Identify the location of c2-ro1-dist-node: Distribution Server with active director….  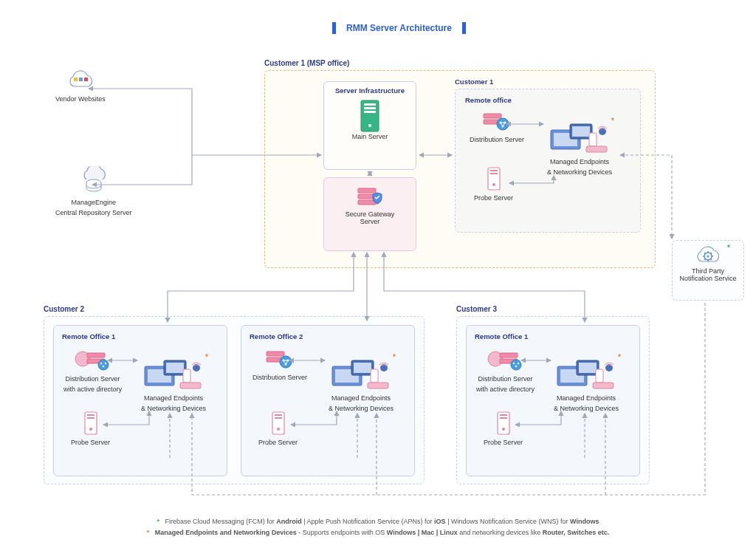
(93, 371).